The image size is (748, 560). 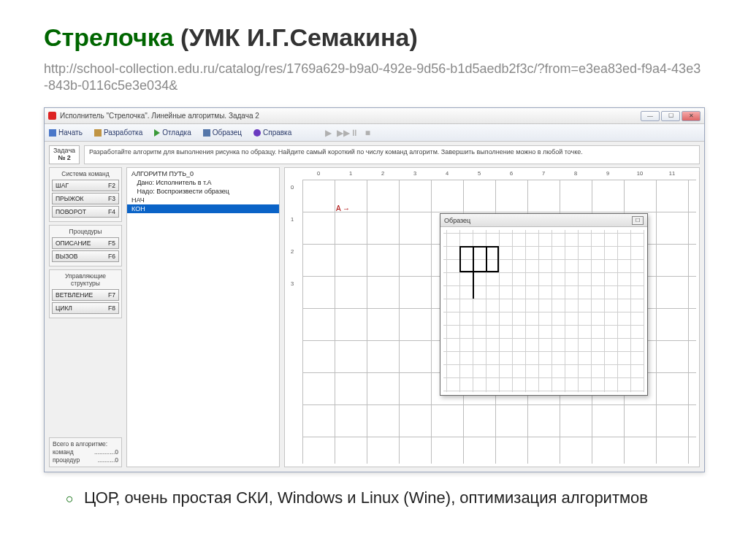 What do you see at coordinates (543, 311) in the screenshot?
I see `sample-canvas` at bounding box center [543, 311].